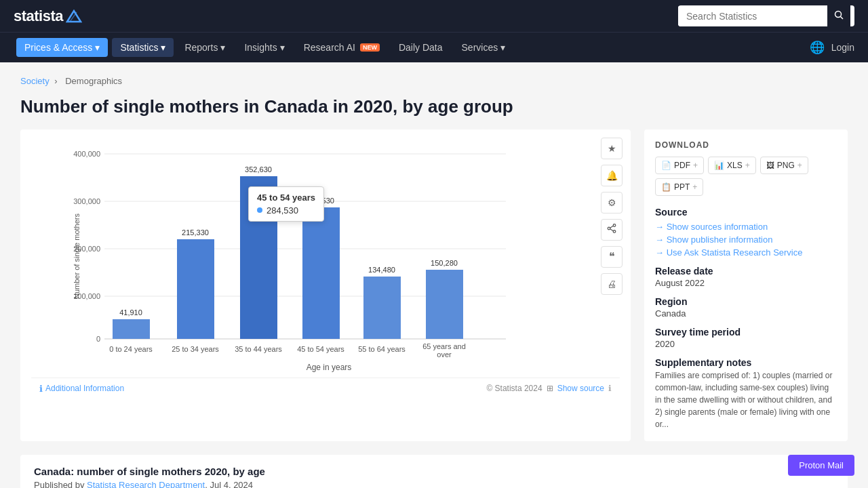 Image resolution: width=868 pixels, height=488 pixels. I want to click on xls-icon: 📊, so click(719, 165).